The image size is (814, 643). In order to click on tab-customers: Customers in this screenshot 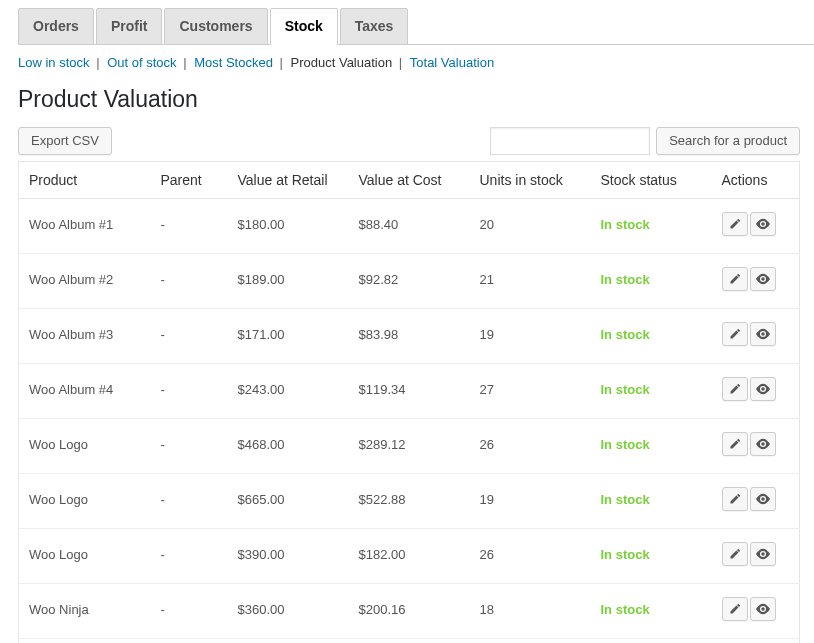, I will do `click(216, 26)`.